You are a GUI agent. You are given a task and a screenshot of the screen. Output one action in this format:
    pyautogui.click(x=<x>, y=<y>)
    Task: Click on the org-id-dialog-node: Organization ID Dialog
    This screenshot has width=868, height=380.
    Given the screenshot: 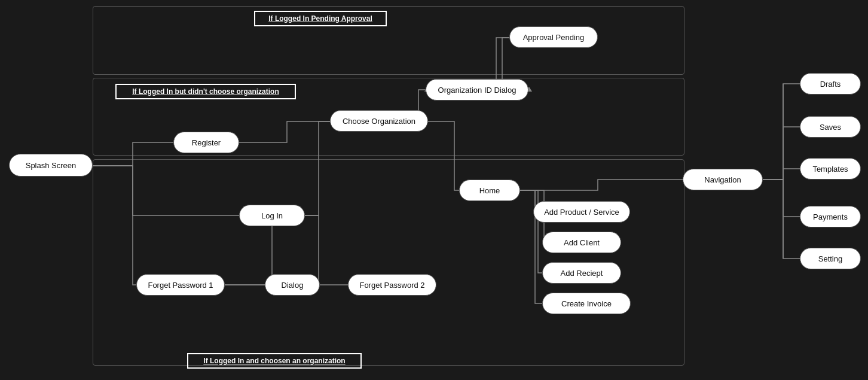 What is the action you would take?
    pyautogui.click(x=477, y=90)
    